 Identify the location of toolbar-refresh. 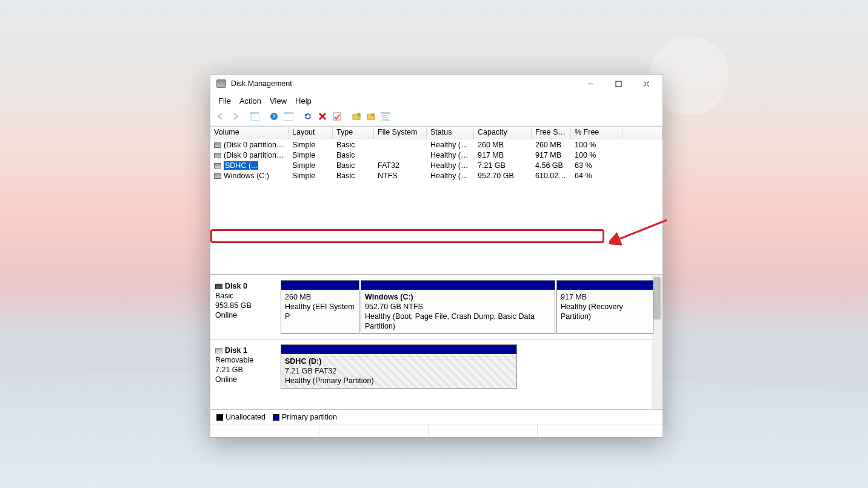
(308, 116).